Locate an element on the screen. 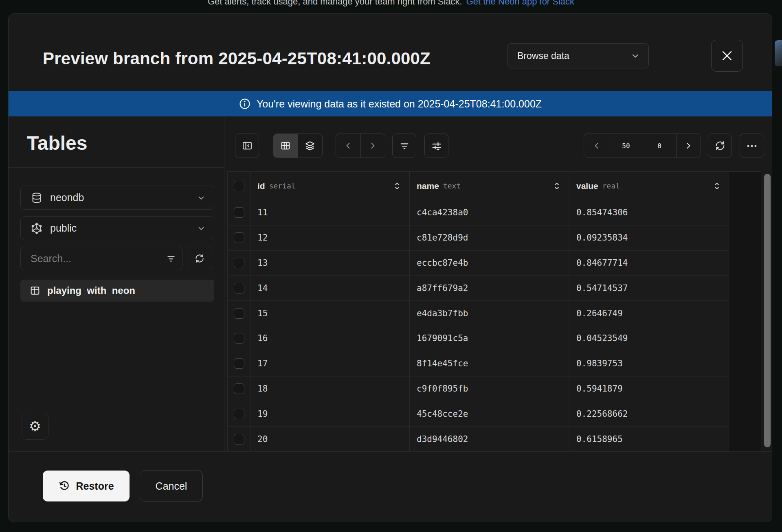 This screenshot has height=532, width=782. promo-link: Get the Neon app for Slack is located at coordinates (521, 3).